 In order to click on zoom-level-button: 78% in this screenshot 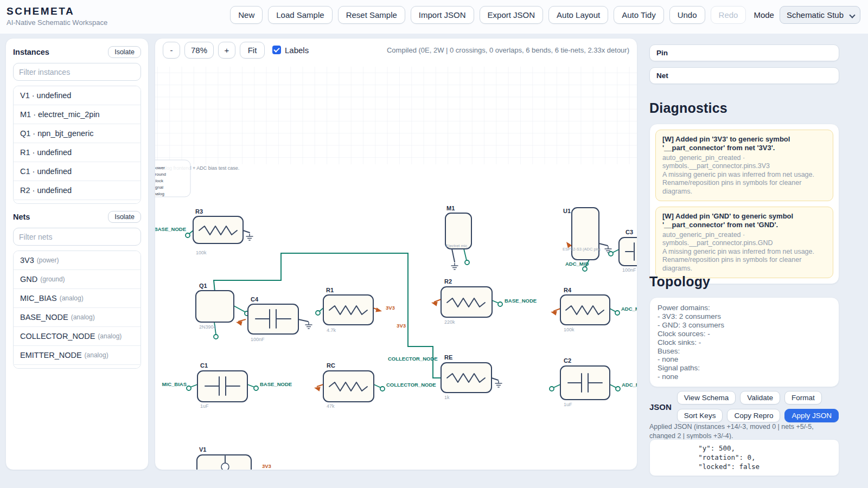, I will do `click(199, 50)`.